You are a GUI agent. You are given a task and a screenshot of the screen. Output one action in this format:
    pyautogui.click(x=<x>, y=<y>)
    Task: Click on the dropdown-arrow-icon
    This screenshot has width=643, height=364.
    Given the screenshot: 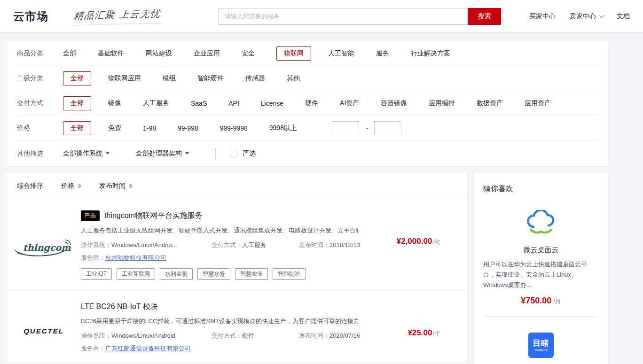 What is the action you would take?
    pyautogui.click(x=187, y=153)
    